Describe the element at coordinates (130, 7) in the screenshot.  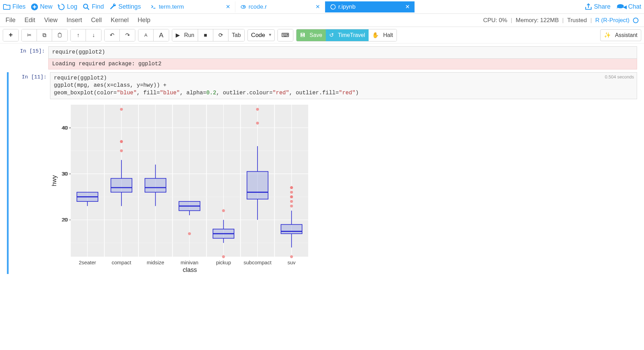
I see `settings-label: Settings` at that location.